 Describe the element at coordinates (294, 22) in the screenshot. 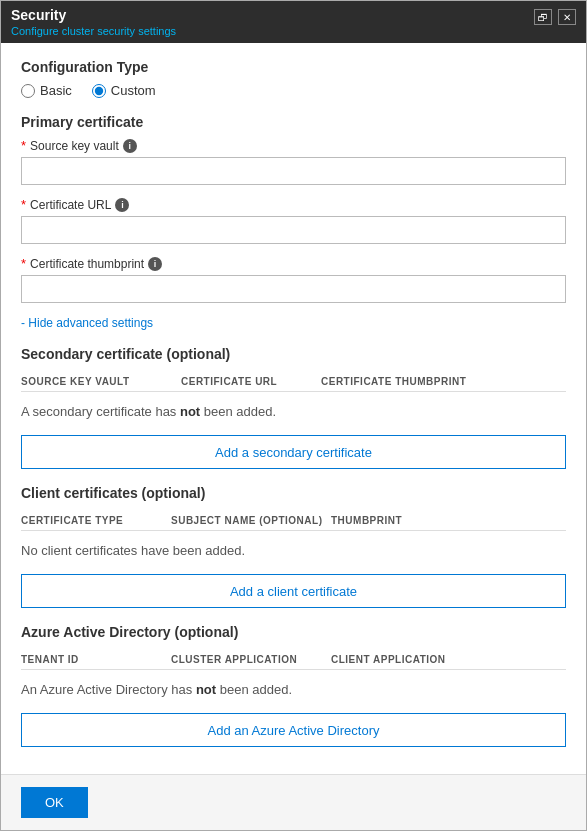

I see `title-bar: Security Configure cluster security sett…` at that location.